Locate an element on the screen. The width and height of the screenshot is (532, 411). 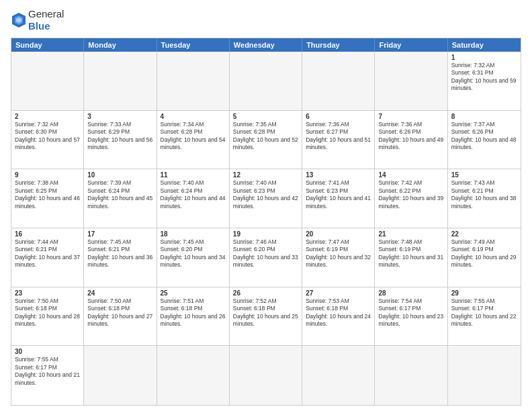
weekday-header-wednesday: Wednesday is located at coordinates (266, 45).